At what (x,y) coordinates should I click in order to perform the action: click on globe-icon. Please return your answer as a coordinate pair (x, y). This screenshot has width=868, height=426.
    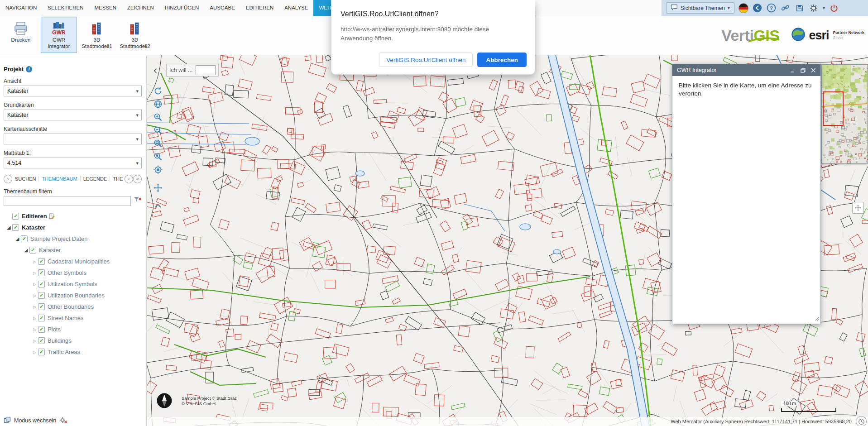
    Looking at the image, I should click on (158, 104).